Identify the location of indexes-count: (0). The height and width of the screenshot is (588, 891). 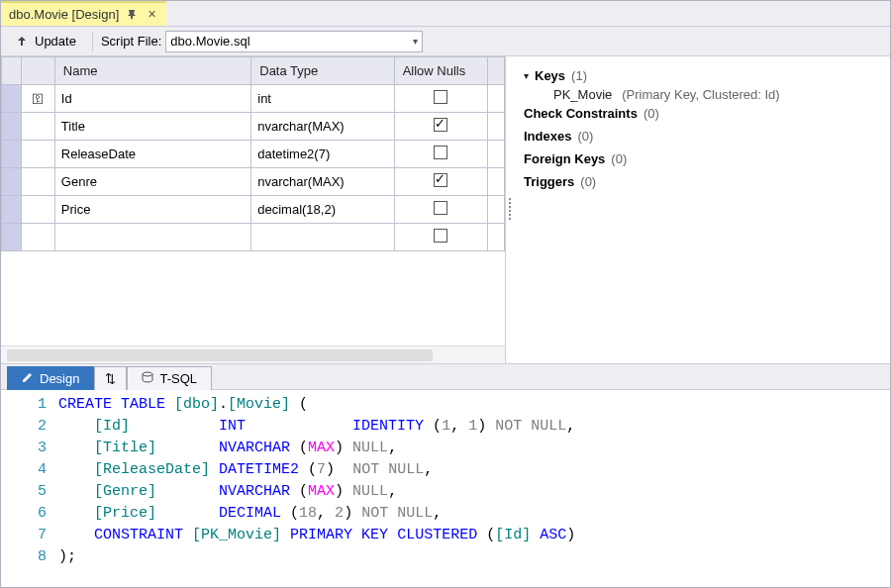
(585, 137).